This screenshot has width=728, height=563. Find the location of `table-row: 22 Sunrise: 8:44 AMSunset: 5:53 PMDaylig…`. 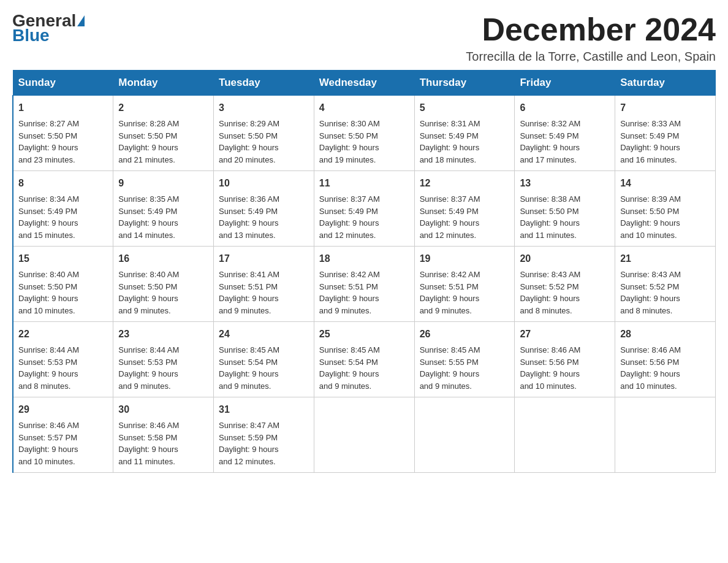

table-row: 22 Sunrise: 8:44 AMSunset: 5:53 PMDaylig… is located at coordinates (63, 359).